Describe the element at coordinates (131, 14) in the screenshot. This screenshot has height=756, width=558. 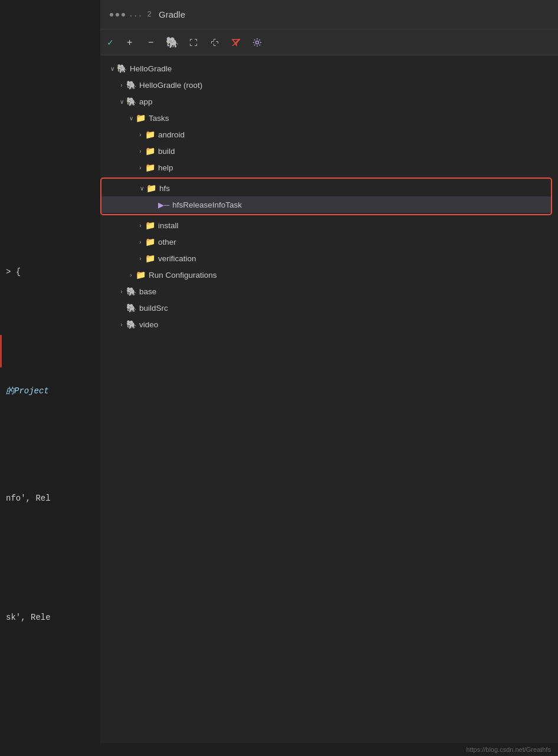
I see `dots-indicator: ... 2` at that location.